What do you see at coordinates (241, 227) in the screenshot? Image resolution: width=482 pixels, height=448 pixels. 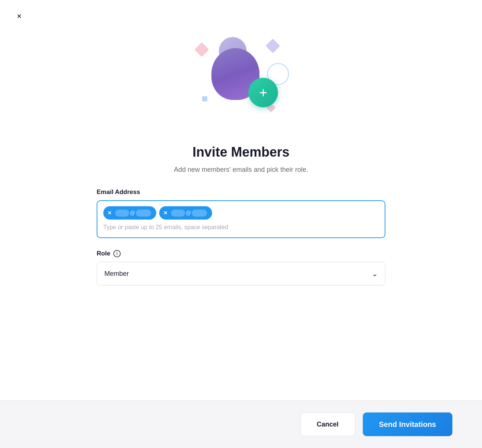 I see `email-input-placeholder: Type or paste up to 25 emails, space sep…` at bounding box center [241, 227].